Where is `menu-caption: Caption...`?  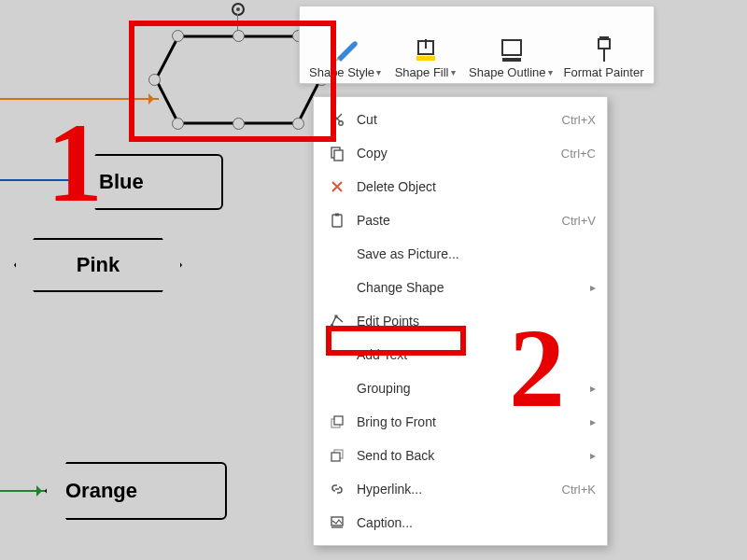 menu-caption: Caption... is located at coordinates (460, 523).